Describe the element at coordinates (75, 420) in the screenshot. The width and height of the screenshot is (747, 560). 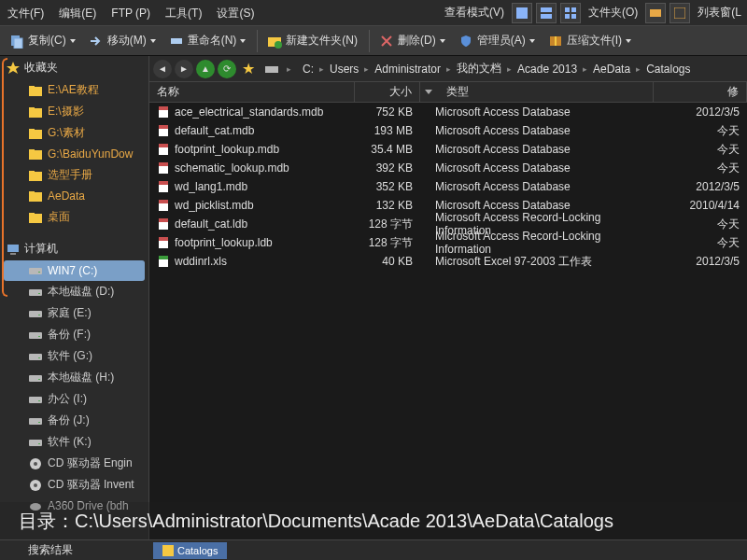
I see `drive-item: 备份 (J:)` at that location.